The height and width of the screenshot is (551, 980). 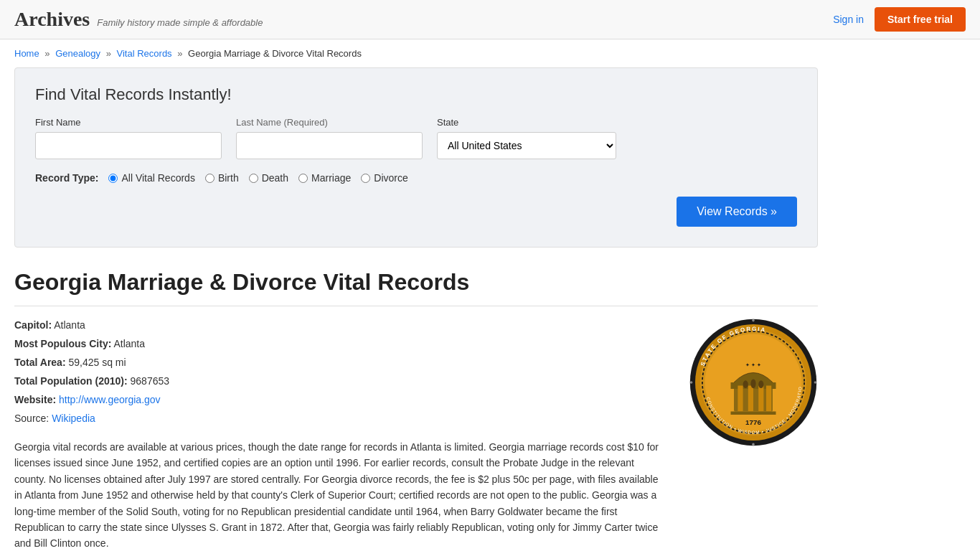 I want to click on record-type-birth-radio, so click(x=209, y=178).